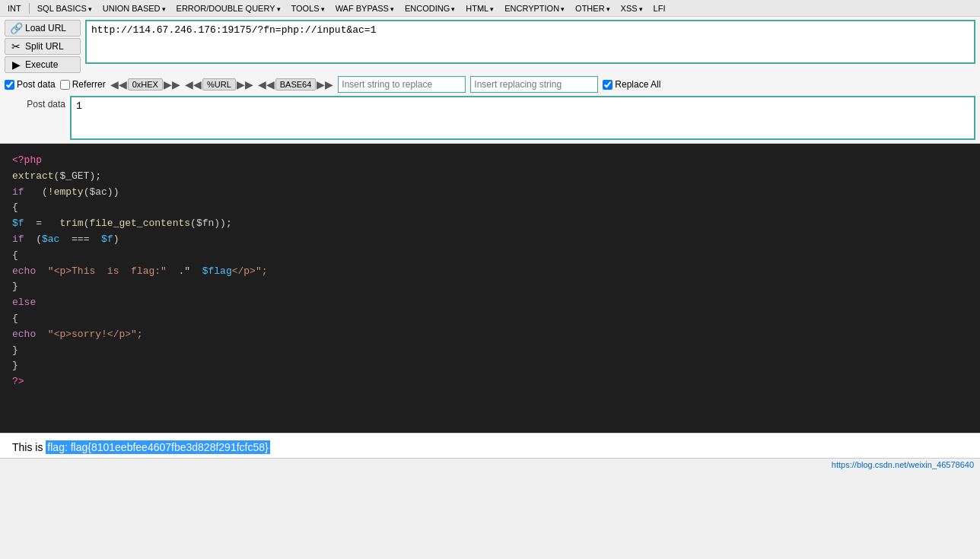  I want to click on load-url-icon: 🔗, so click(16, 28).